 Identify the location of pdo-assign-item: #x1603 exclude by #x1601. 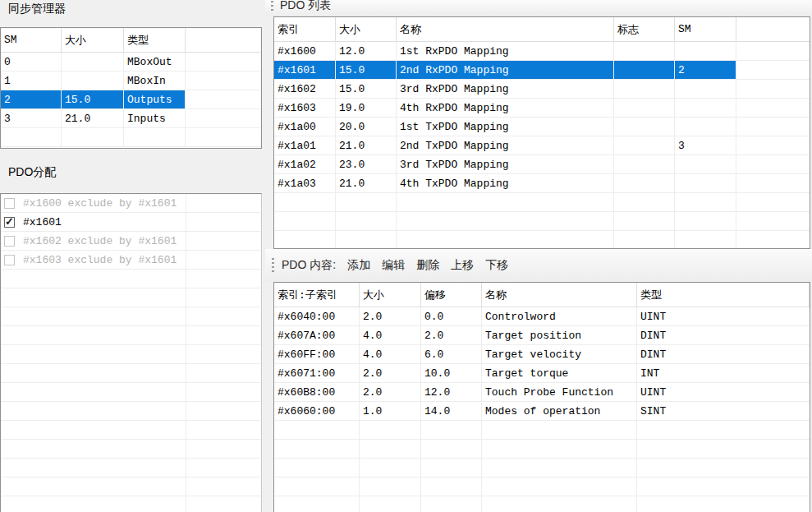
(131, 260).